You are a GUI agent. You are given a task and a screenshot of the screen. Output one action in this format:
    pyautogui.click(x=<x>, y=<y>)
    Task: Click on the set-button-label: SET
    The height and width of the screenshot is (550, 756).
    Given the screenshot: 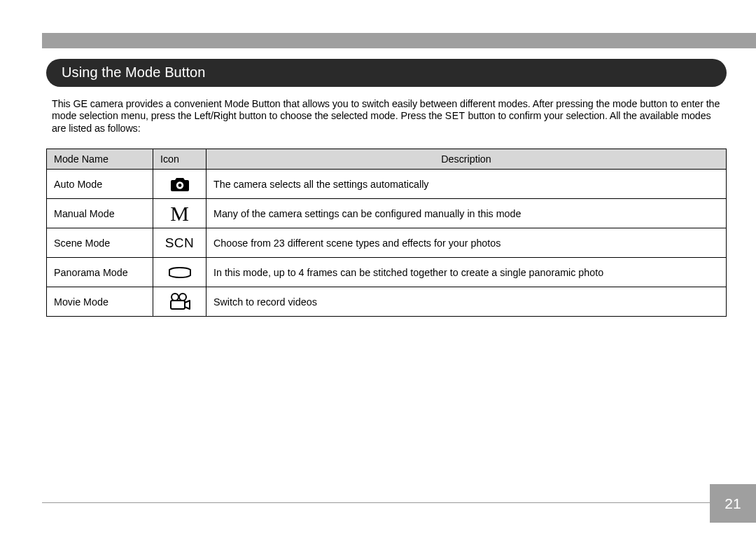 What is the action you would take?
    pyautogui.click(x=455, y=116)
    